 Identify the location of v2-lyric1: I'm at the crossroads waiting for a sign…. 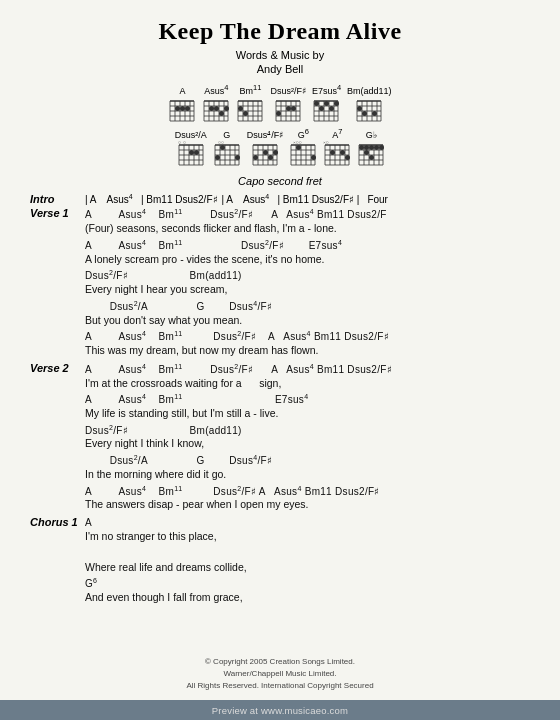
(308, 384).